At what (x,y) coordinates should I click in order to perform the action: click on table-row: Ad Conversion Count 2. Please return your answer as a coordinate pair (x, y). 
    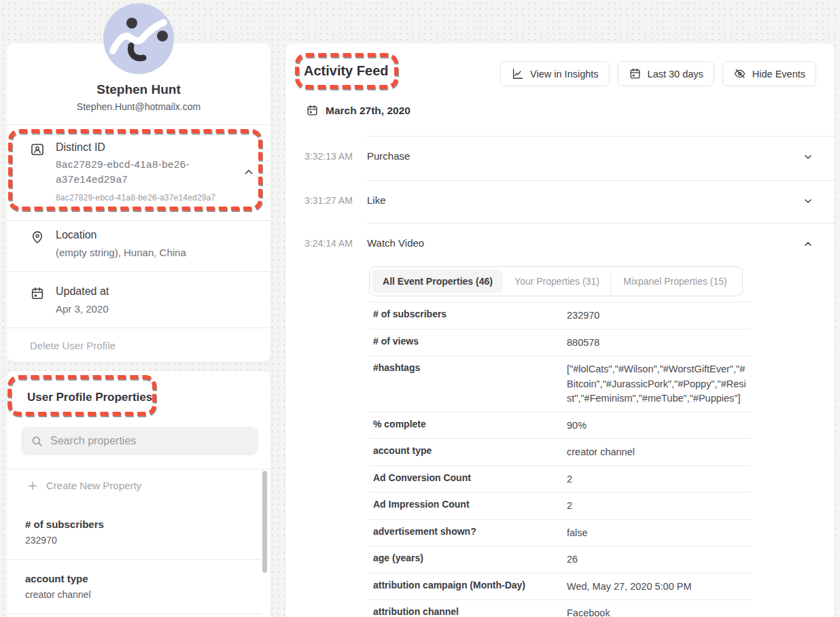
    Looking at the image, I should click on (560, 479).